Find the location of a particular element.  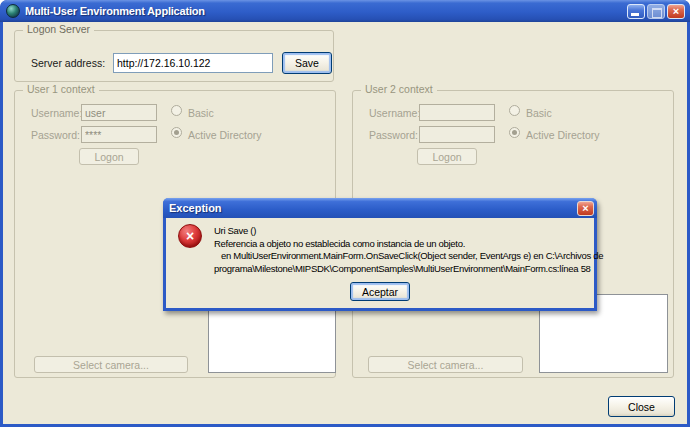

exception-message-line: programa\Milestone\MIPSDK\ComponentSampl… is located at coordinates (408, 270).